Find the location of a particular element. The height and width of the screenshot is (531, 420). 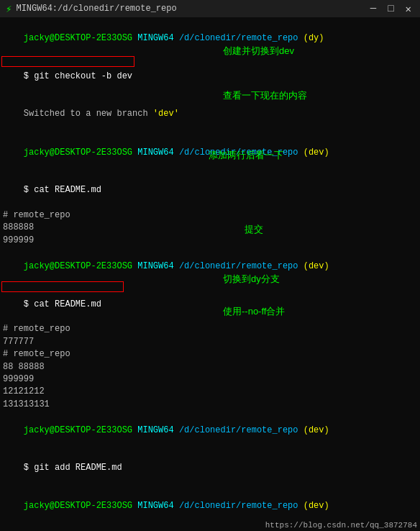

cmd-git-add: $ git add README.md is located at coordinates (210, 468).